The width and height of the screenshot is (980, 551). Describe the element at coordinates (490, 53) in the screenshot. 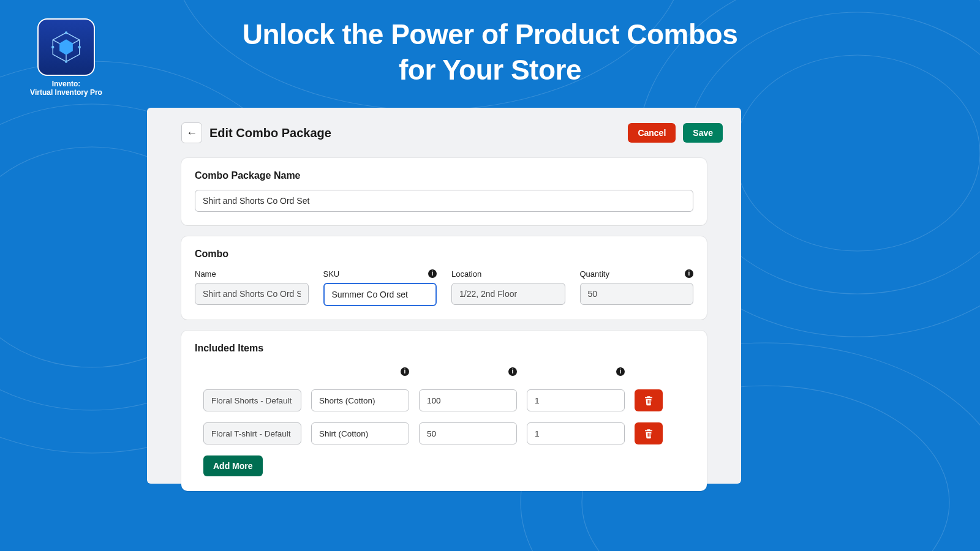

I see `hero-title: Unlock the Power of Product Combos for Y…` at that location.